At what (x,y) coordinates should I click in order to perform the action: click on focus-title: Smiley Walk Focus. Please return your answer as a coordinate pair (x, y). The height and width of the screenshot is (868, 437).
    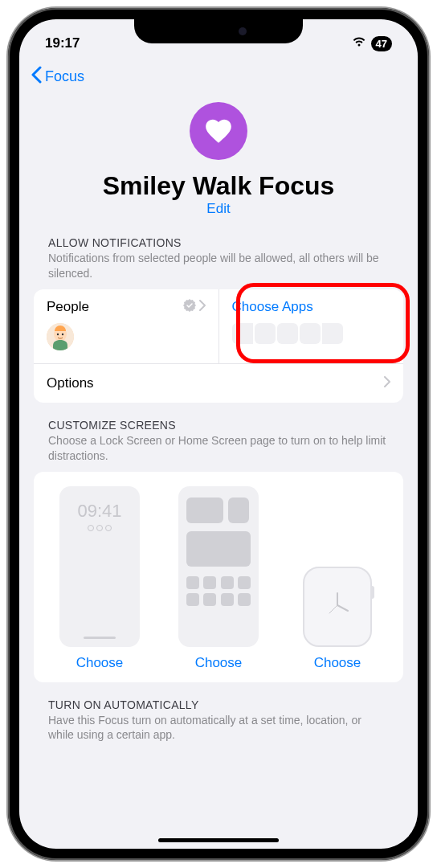
    Looking at the image, I should click on (218, 186).